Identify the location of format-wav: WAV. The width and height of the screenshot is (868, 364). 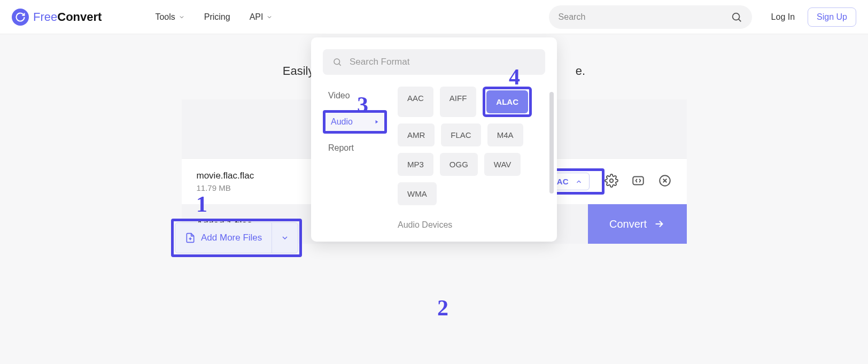
(502, 165).